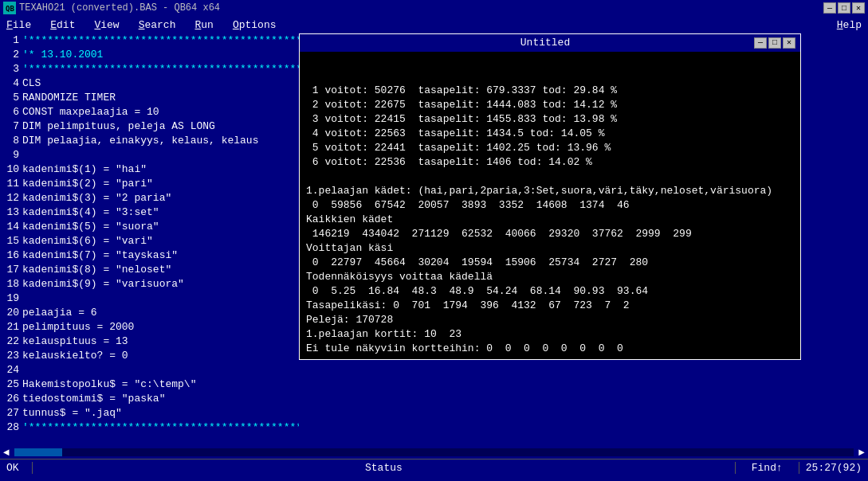 The image size is (868, 481). Describe the element at coordinates (11, 41) in the screenshot. I see `line-number: 1` at that location.